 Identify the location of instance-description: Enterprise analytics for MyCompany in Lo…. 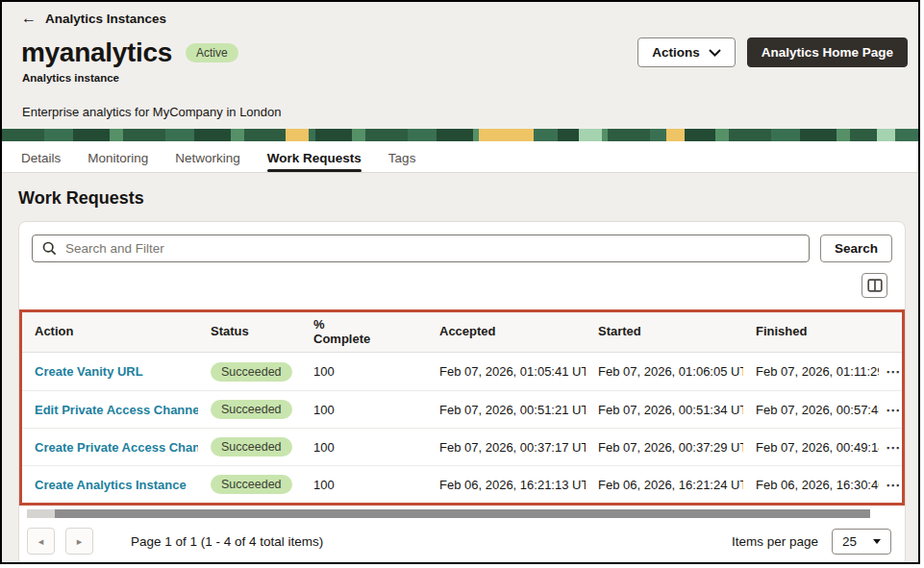
(465, 111).